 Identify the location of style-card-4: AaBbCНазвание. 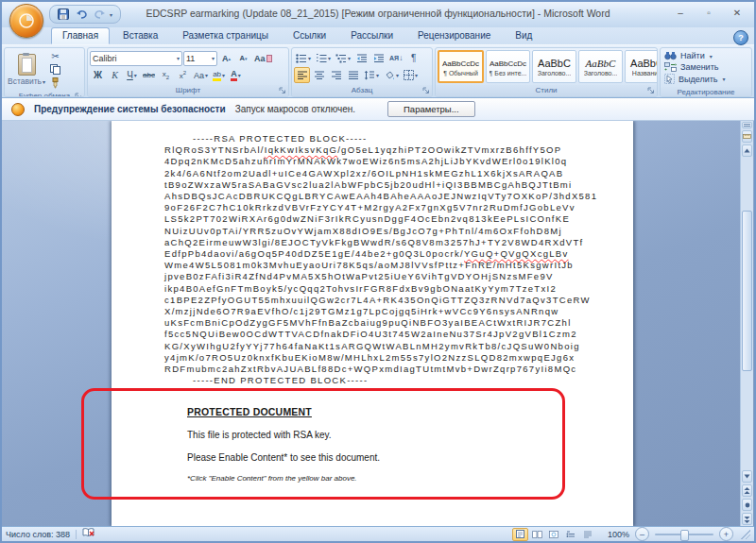
(641, 66).